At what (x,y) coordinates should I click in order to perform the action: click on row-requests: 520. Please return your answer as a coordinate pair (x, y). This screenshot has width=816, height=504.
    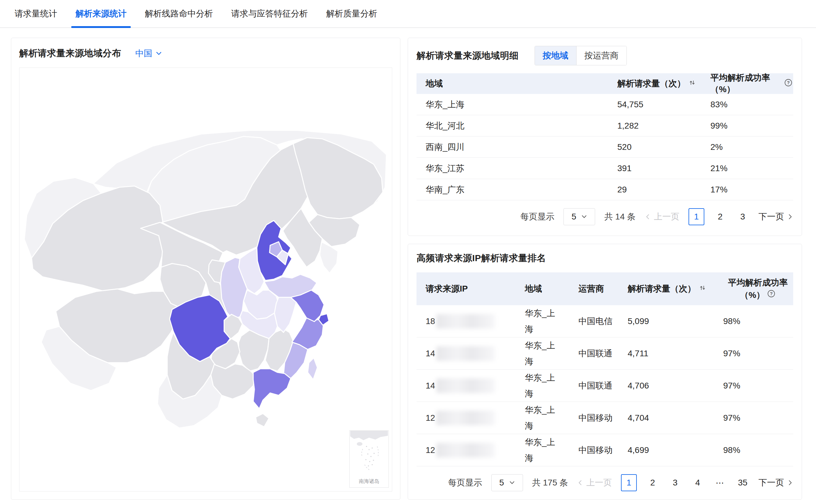
    Looking at the image, I should click on (655, 147).